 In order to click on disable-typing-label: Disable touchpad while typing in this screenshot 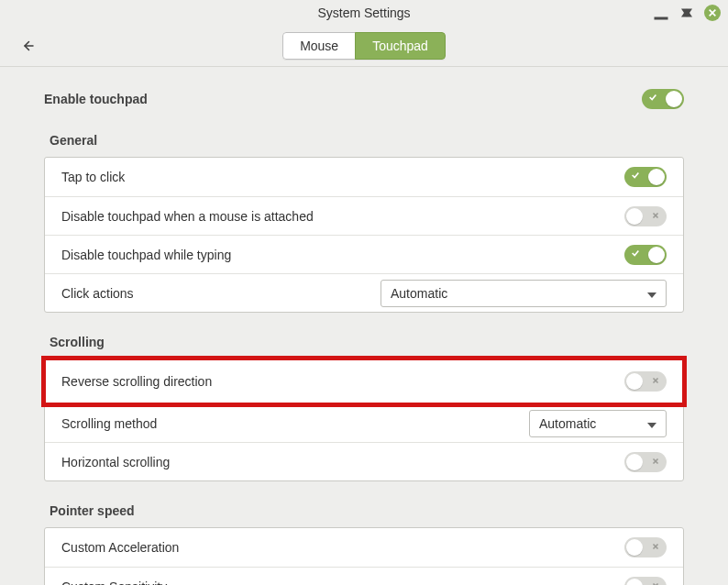, I will do `click(147, 255)`.